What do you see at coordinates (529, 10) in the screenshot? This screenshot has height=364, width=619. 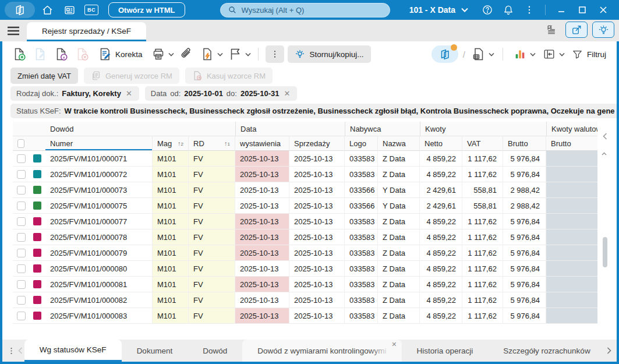 I see `more-options-button` at bounding box center [529, 10].